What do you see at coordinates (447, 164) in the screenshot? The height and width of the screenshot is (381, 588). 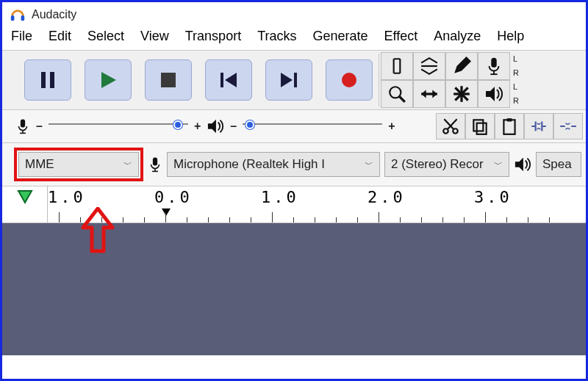 I see `recording-channels-dropdown: 2 (Stereo) Recor ﹀` at bounding box center [447, 164].